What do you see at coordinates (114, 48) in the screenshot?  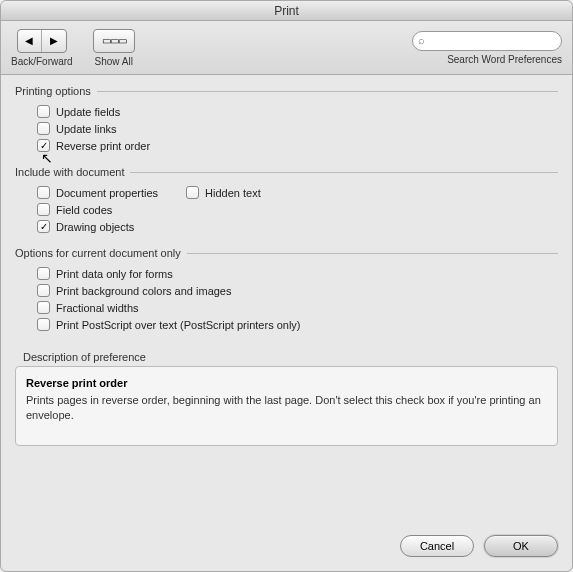 I see `show-all-group: ▭▭▭ Show All` at bounding box center [114, 48].